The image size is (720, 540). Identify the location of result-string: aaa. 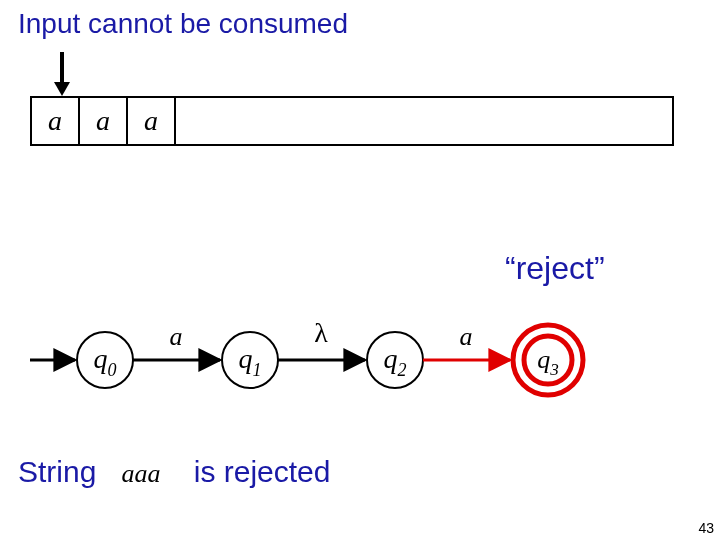
(140, 474).